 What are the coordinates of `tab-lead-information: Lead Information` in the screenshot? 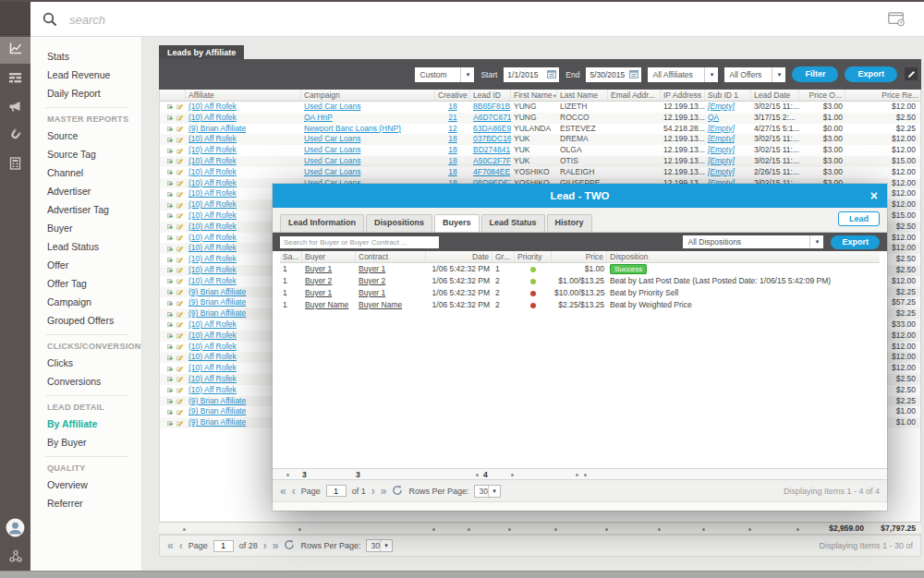 It's located at (322, 223).